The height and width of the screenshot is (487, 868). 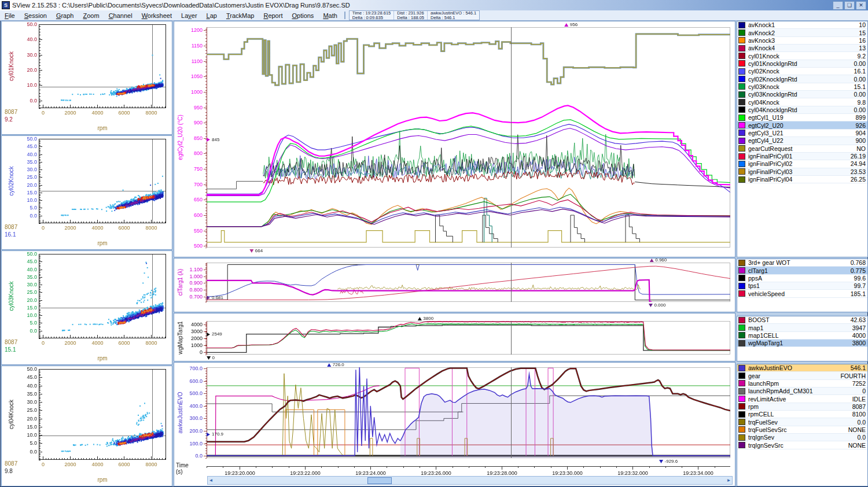 What do you see at coordinates (802, 437) in the screenshot?
I see `channel-row-trqignsev: trqIgnSev0.0` at bounding box center [802, 437].